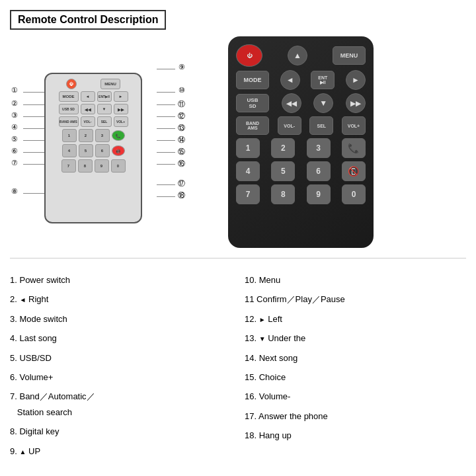  Describe the element at coordinates (69, 122) in the screenshot. I see `band-btn-diagram: BAND AMS` at that location.